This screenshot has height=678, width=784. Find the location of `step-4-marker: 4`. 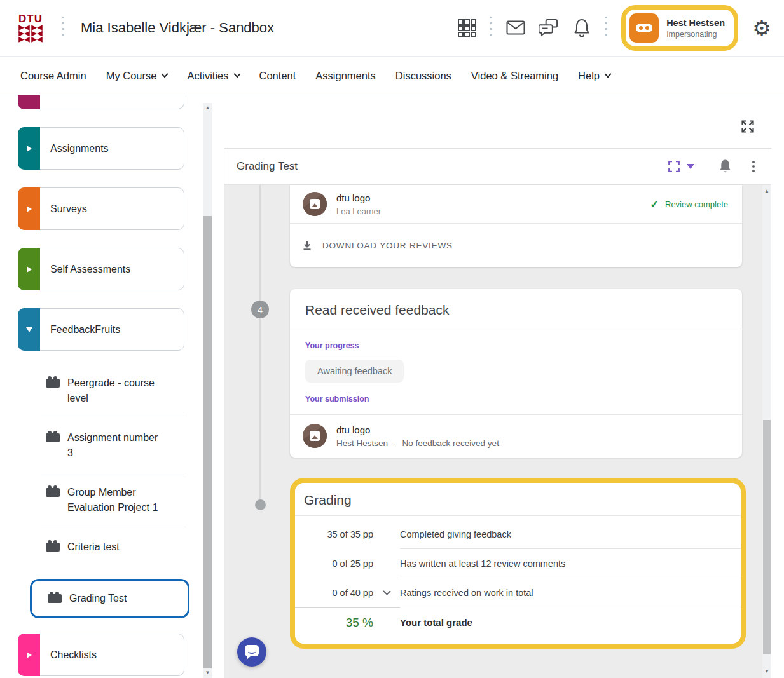

step-4-marker: 4 is located at coordinates (260, 309).